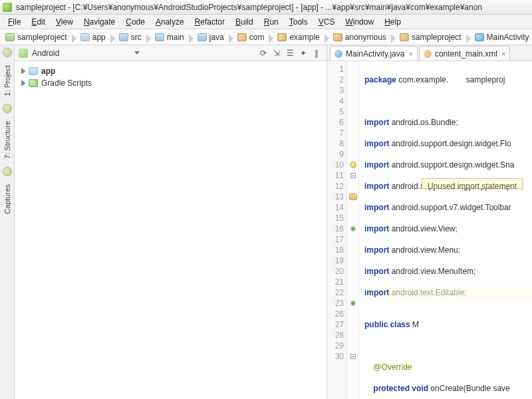 This screenshot has height=399, width=532. I want to click on crumb-main: main, so click(170, 37).